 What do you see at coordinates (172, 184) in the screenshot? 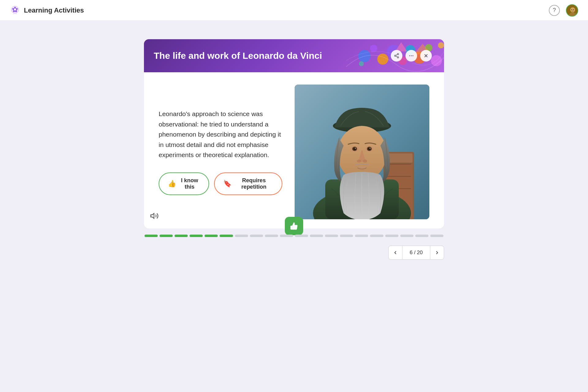
I see `thumbs-up-icon: 👍` at bounding box center [172, 184].